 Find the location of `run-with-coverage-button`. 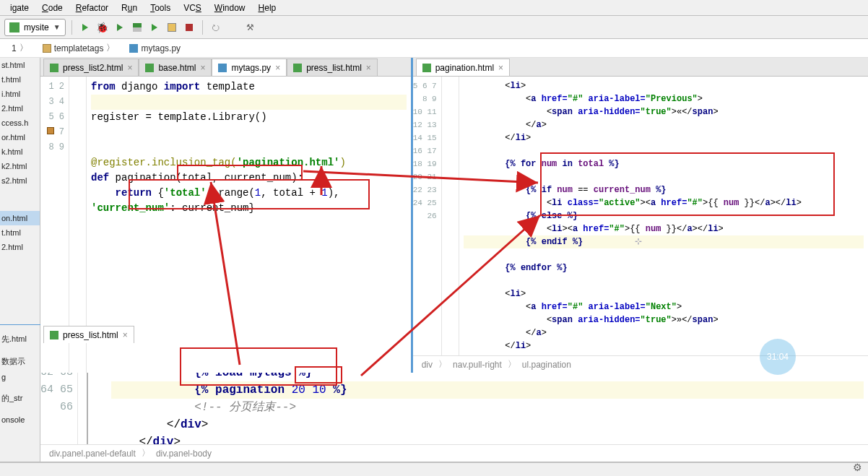

run-with-coverage-button is located at coordinates (120, 27).